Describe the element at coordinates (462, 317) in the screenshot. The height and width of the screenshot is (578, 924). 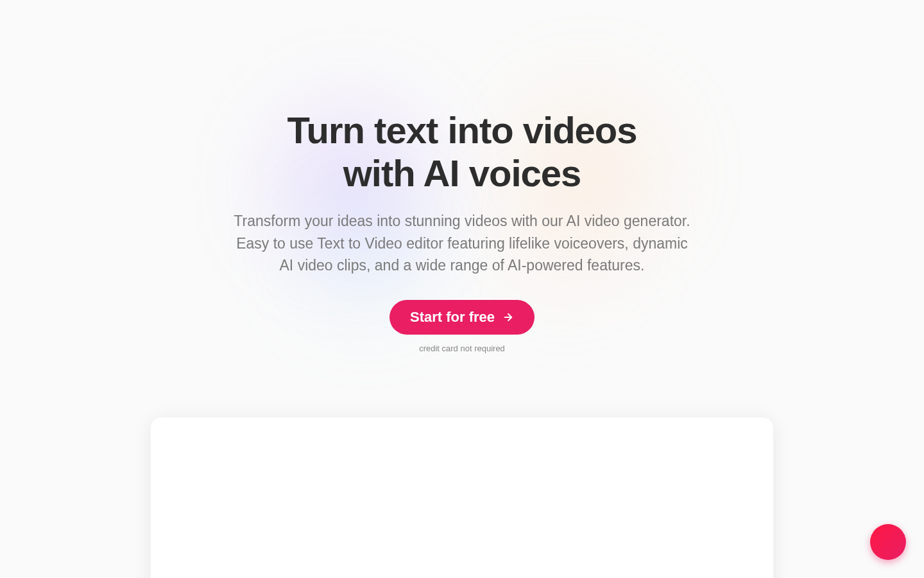
I see `start-free-button: Start for free` at that location.